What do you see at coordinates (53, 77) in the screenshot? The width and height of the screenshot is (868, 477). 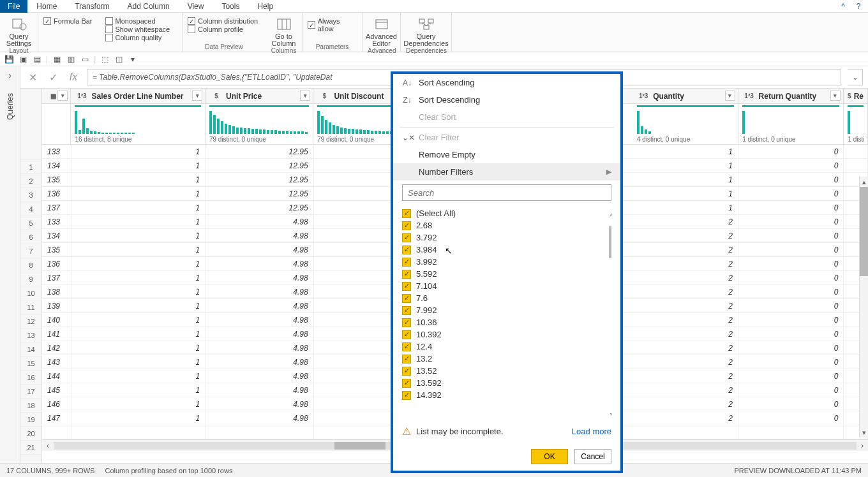 I see `accept-formula-icon: ✓` at bounding box center [53, 77].